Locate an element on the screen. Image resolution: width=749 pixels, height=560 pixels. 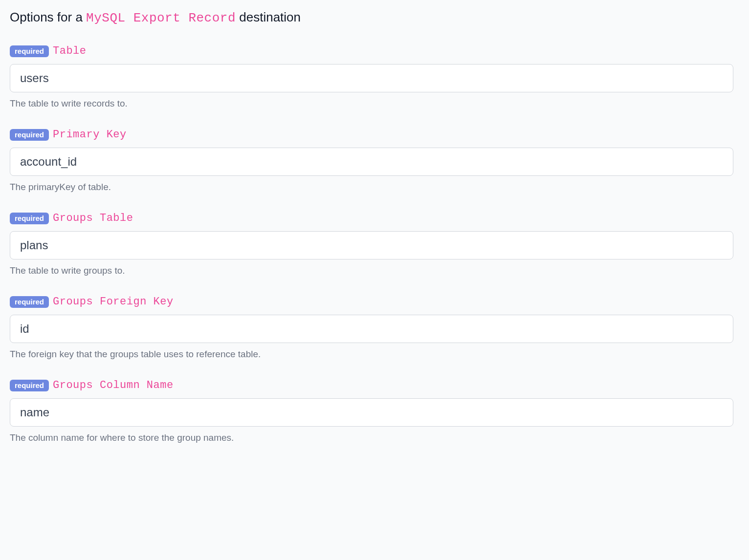
help-text-groups-table: The table to write groups to. is located at coordinates (374, 271).